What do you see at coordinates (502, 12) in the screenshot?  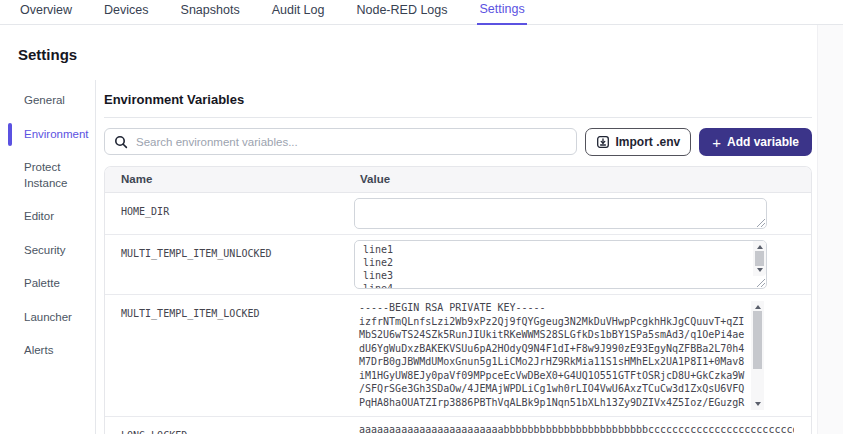 I see `tab-settings: Settings` at bounding box center [502, 12].